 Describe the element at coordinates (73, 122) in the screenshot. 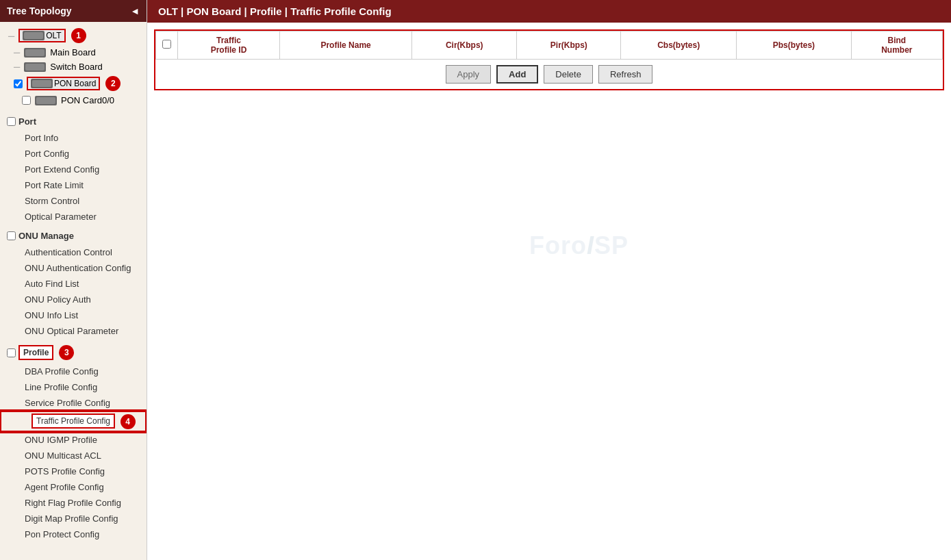

I see `section-port: Port` at that location.